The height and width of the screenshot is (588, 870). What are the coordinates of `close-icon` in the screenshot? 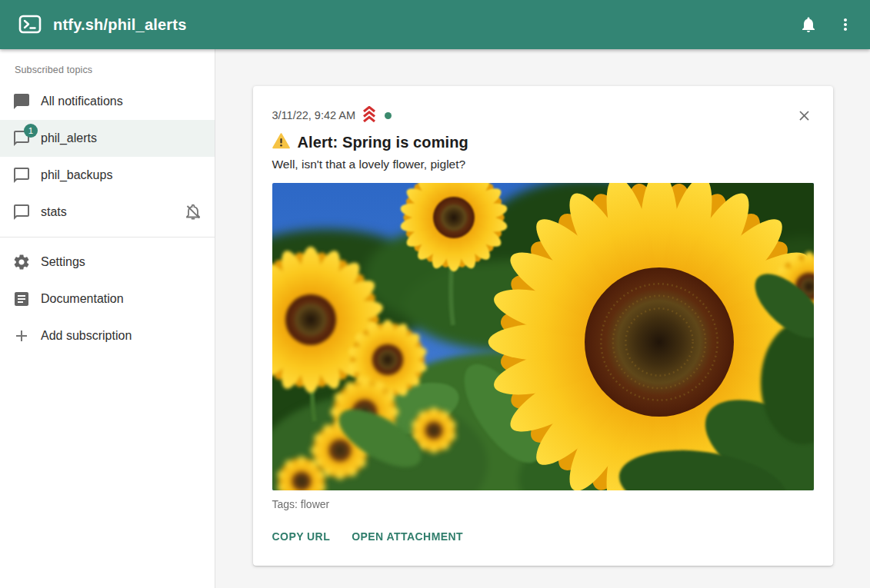 It's located at (805, 115).